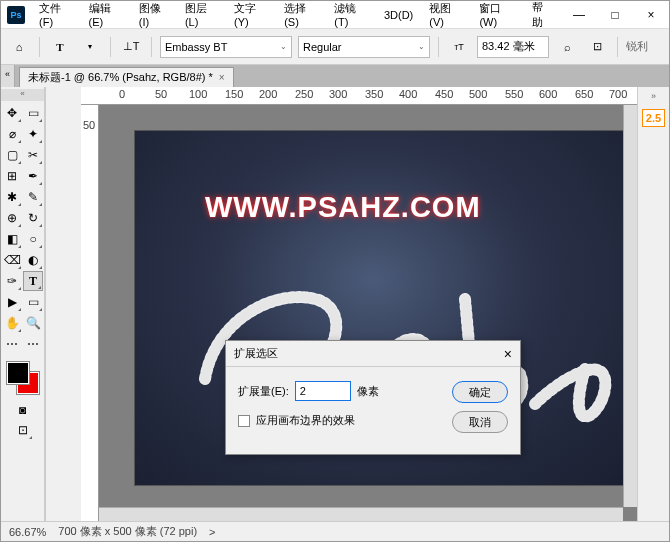  I want to click on dialog-titlebar: 扩展选区 ×, so click(373, 354).